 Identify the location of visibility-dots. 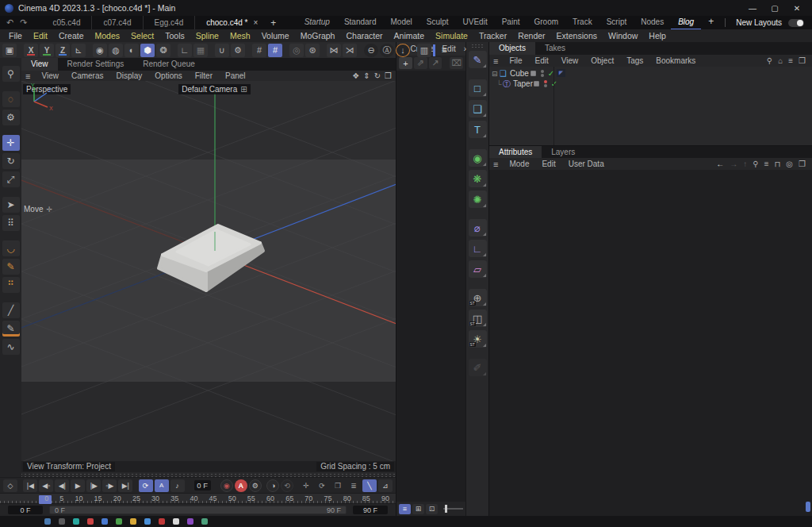
(542, 73).